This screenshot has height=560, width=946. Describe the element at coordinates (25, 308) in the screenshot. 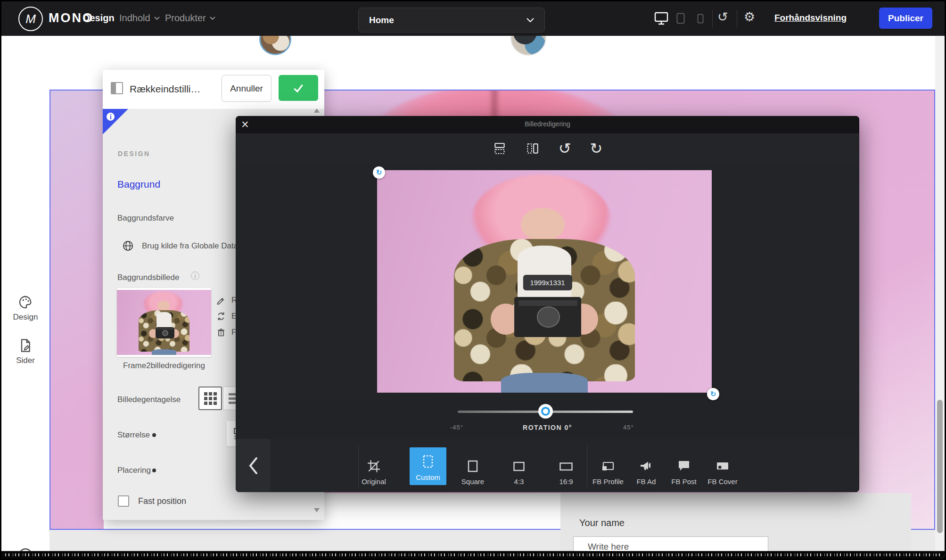

I see `sidebar-item-design: Design` at that location.